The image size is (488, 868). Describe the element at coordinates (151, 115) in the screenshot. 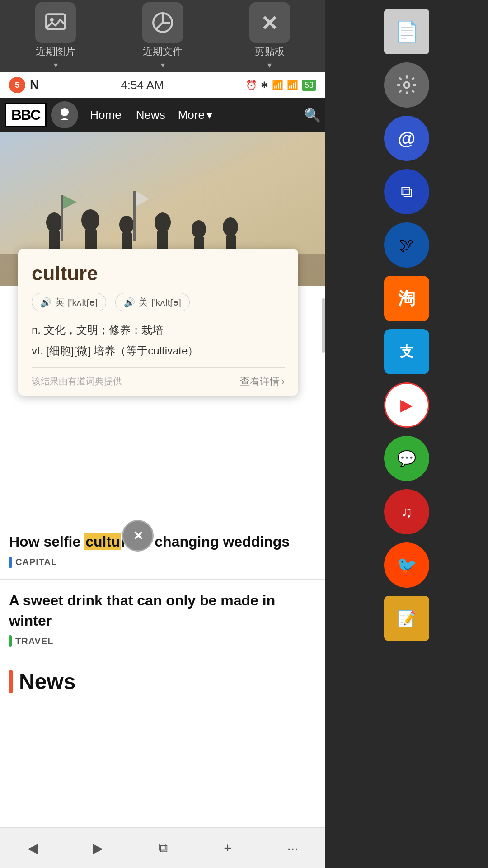

I see `nav-news: News` at that location.